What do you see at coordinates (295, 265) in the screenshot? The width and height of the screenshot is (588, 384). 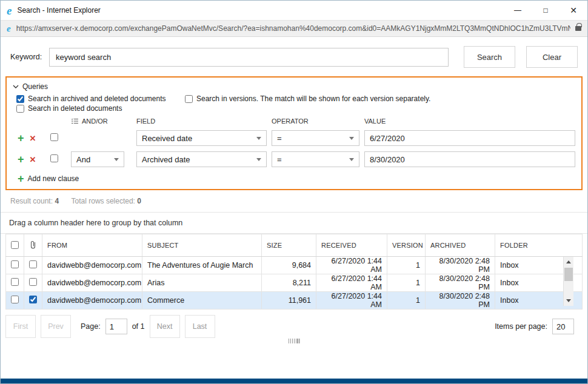 I see `table-row: davidwebb@democorp.com The Adventures of…` at bounding box center [295, 265].